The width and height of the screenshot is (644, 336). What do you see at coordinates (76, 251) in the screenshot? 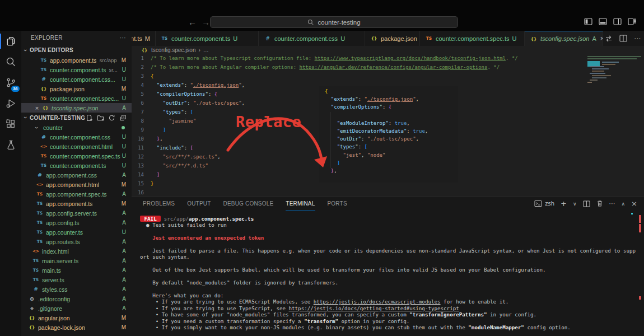
I see `file-row: <>index.htmlA` at bounding box center [76, 251].